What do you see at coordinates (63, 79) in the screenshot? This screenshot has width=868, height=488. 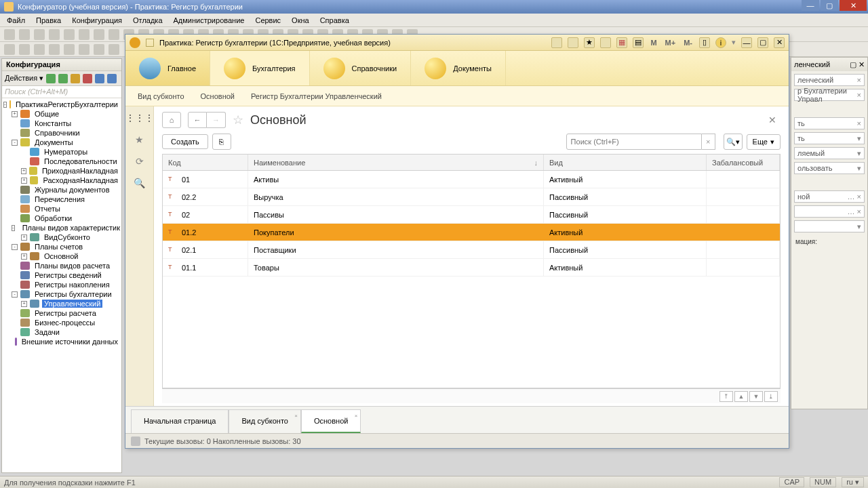 I see `add2-icon` at bounding box center [63, 79].